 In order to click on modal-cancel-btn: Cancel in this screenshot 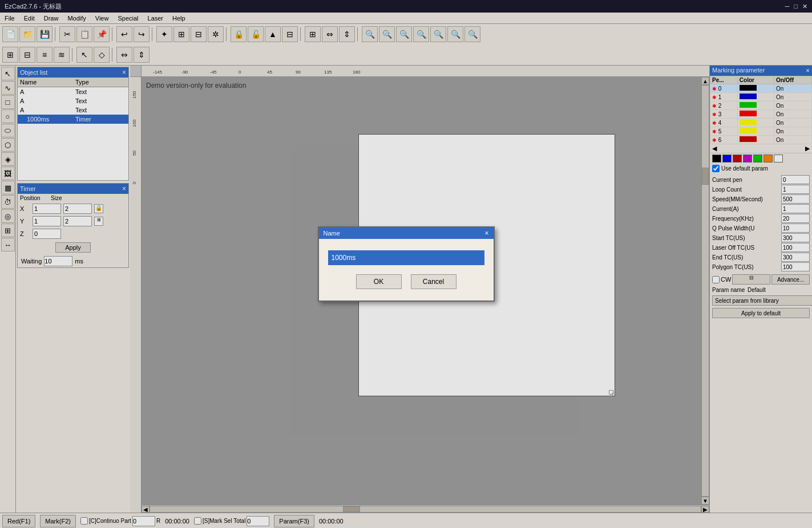, I will do `click(434, 282)`.